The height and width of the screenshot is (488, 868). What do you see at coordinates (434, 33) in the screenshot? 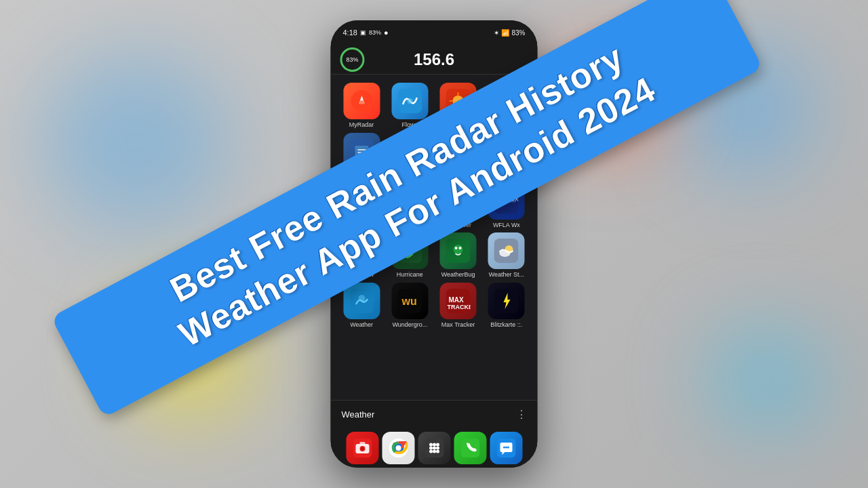
I see `status-bar: 4:18 ▣ 83% ● ✶ 📶 83%` at bounding box center [434, 33].